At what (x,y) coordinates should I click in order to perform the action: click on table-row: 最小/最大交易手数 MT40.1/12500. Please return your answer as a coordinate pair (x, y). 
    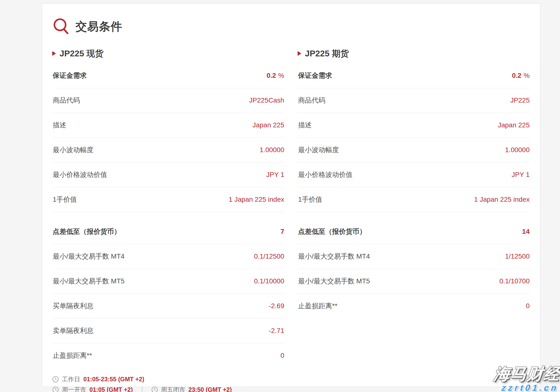
    Looking at the image, I should click on (168, 257).